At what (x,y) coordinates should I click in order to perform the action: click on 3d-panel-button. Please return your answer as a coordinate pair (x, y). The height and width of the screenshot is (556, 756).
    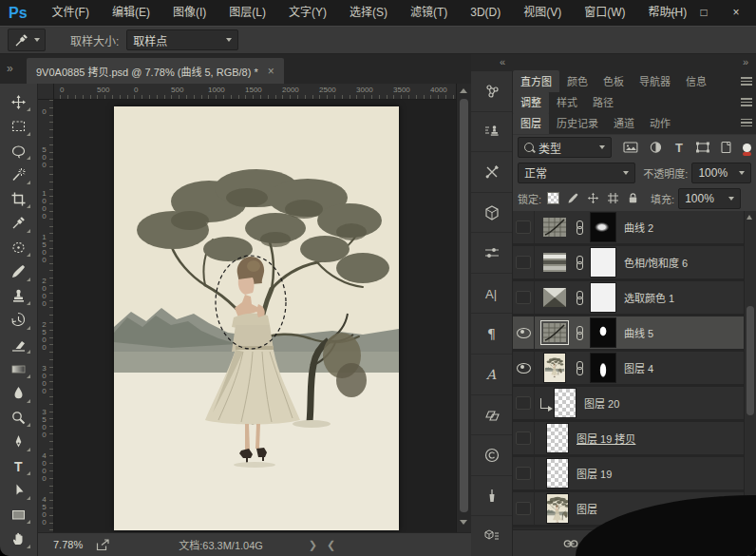
    Looking at the image, I should click on (492, 213).